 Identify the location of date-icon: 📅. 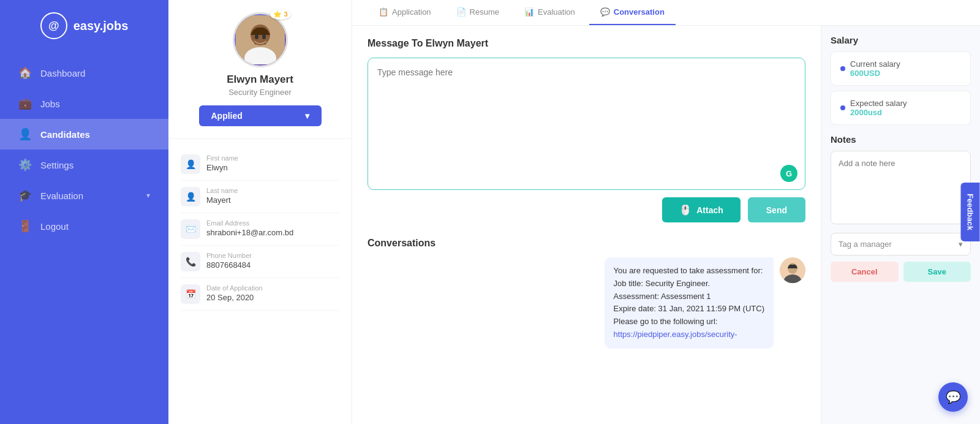
(190, 294).